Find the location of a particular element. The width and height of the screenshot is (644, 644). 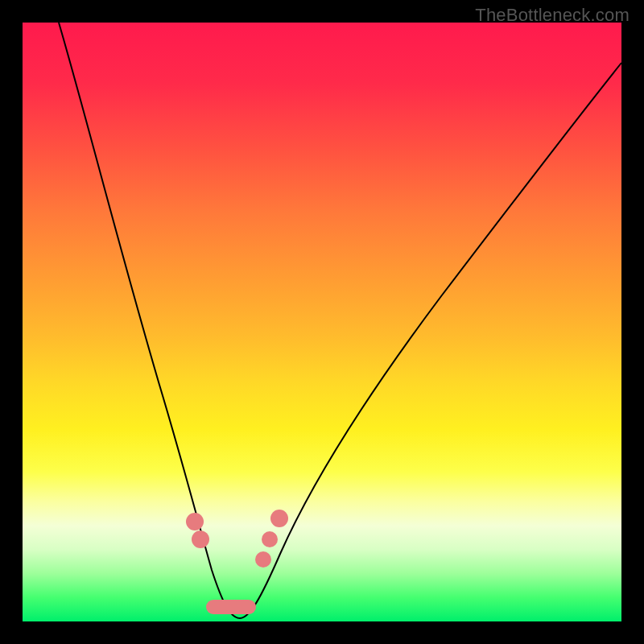

marker-right-lower is located at coordinates (263, 559).